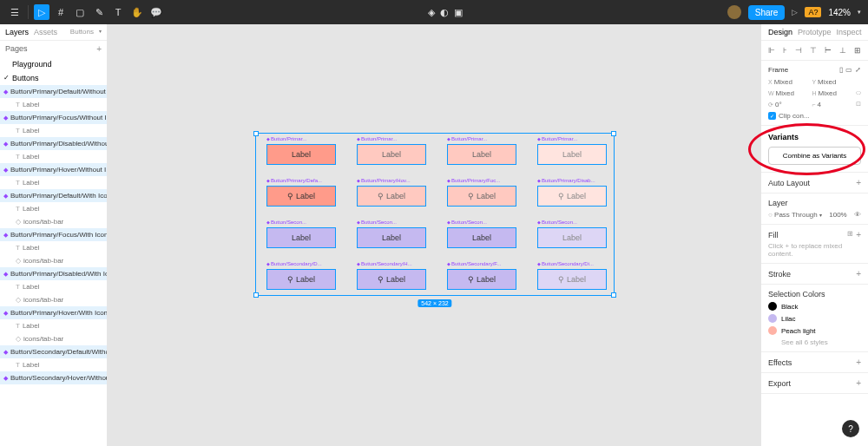 Image resolution: width=868 pixels, height=446 pixels. I want to click on move-tool: ▷, so click(42, 12).